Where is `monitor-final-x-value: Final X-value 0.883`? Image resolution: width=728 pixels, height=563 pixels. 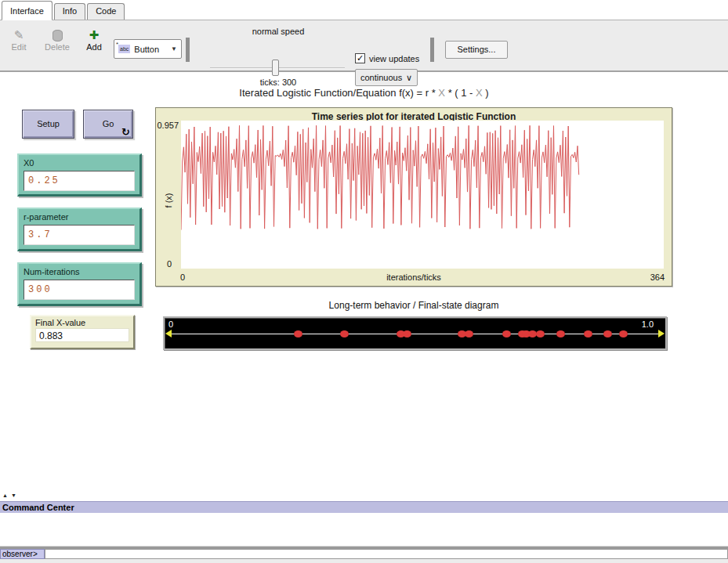
monitor-final-x-value: Final X-value 0.883 is located at coordinates (82, 332).